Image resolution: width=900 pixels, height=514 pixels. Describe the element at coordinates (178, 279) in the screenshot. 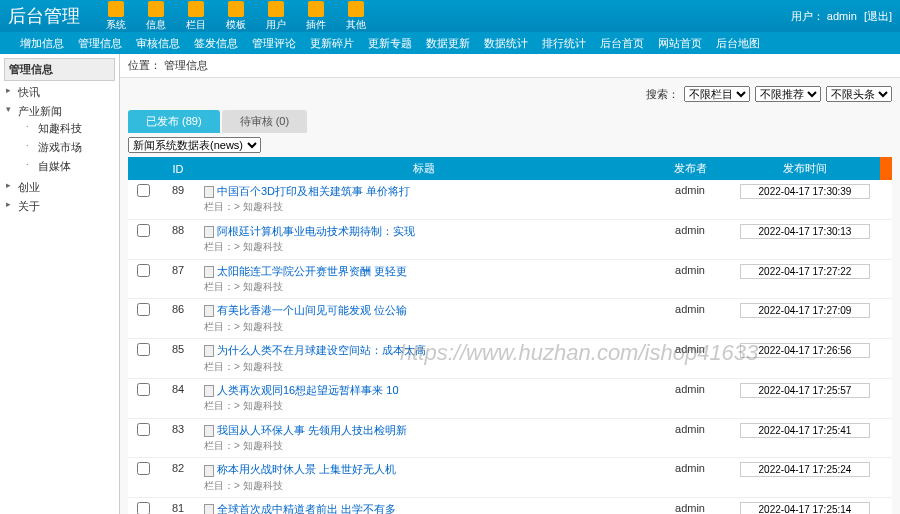

I see `row-id: 87` at that location.